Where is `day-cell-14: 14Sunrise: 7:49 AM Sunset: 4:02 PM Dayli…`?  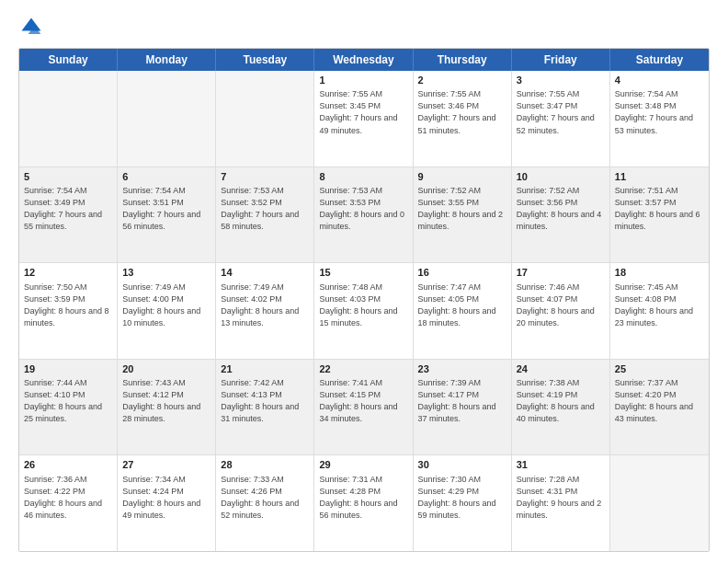 day-cell-14: 14Sunrise: 7:49 AM Sunset: 4:02 PM Dayli… is located at coordinates (265, 311).